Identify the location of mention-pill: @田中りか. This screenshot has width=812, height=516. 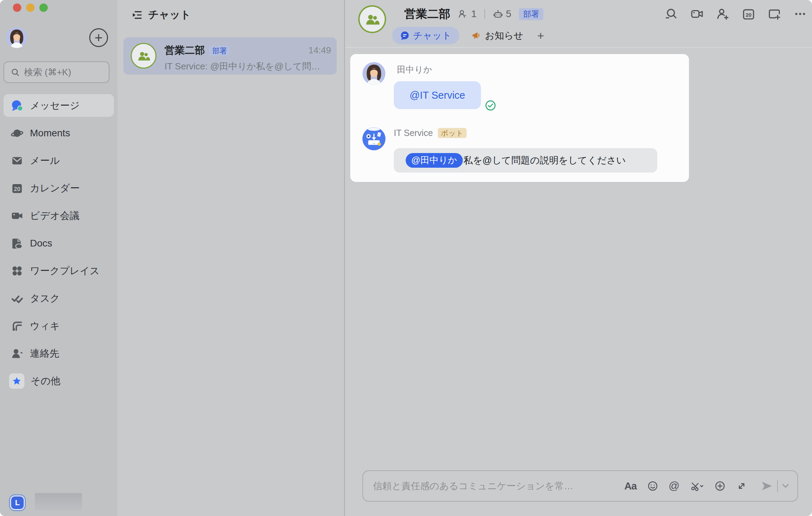
(434, 160).